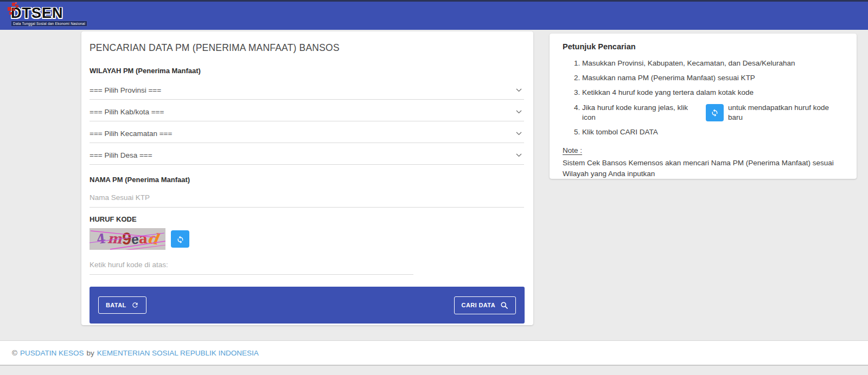  I want to click on batal-button: BATAL, so click(123, 305).